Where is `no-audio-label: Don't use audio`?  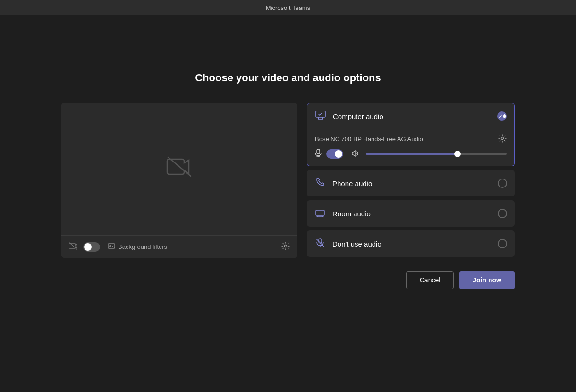
no-audio-label: Don't use audio is located at coordinates (412, 244).